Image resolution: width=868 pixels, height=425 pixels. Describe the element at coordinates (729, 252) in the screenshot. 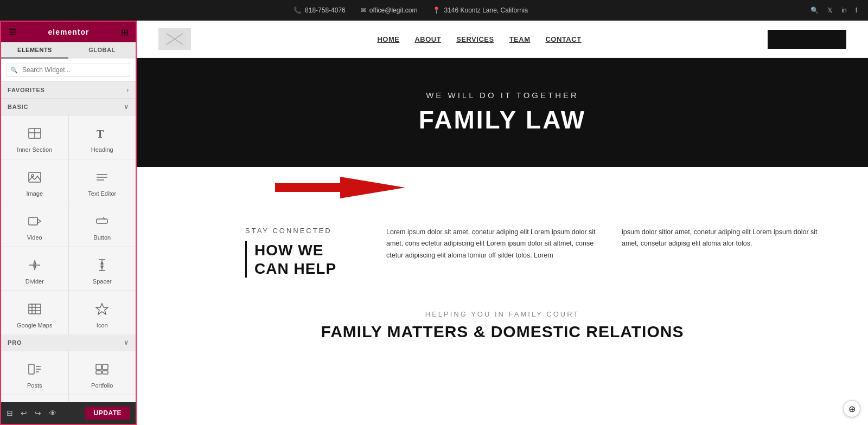

I see `content-col-2: ipsum dolor sitlor amet, conetur adiping…` at that location.